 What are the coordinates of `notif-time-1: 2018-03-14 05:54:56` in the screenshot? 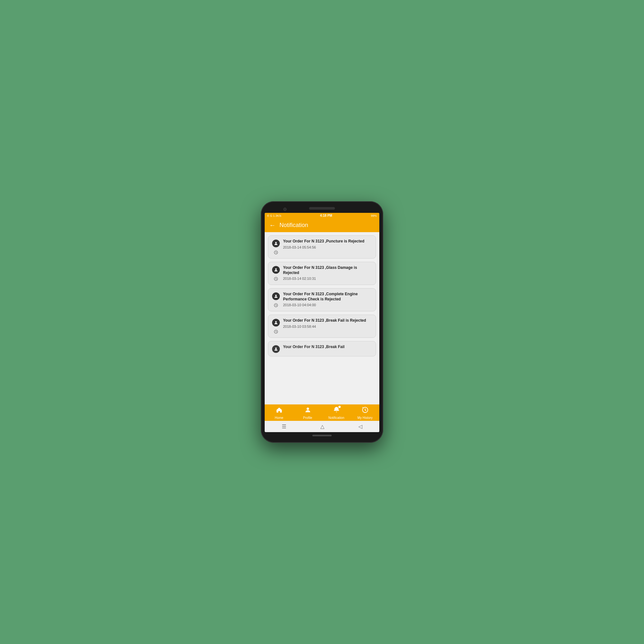 It's located at (299, 247).